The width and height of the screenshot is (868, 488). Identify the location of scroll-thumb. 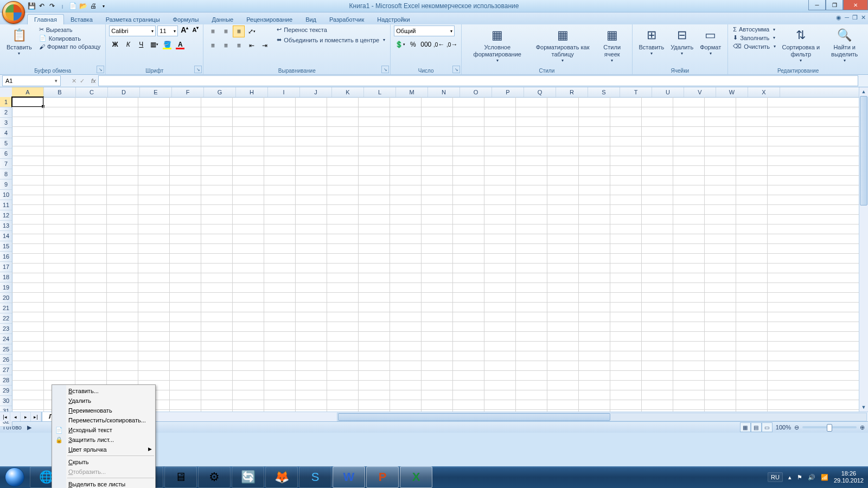
(864, 151).